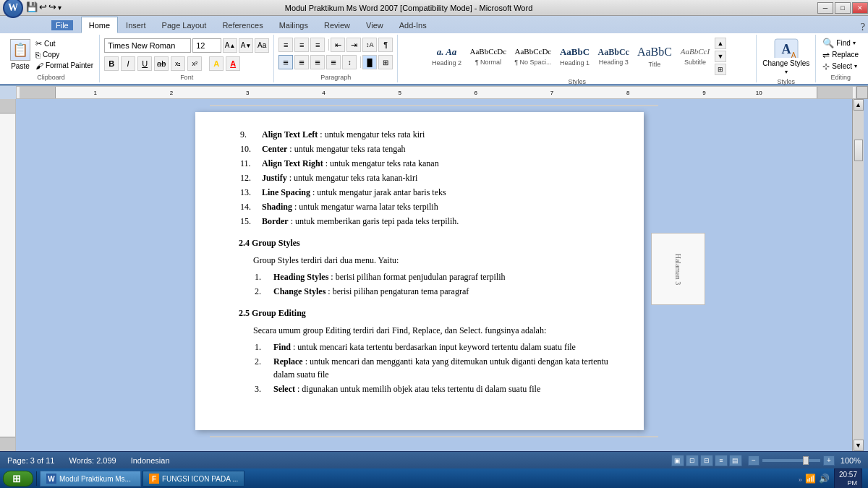 The height and width of the screenshot is (488, 868). I want to click on styles-more-button: ⊞, so click(720, 69).